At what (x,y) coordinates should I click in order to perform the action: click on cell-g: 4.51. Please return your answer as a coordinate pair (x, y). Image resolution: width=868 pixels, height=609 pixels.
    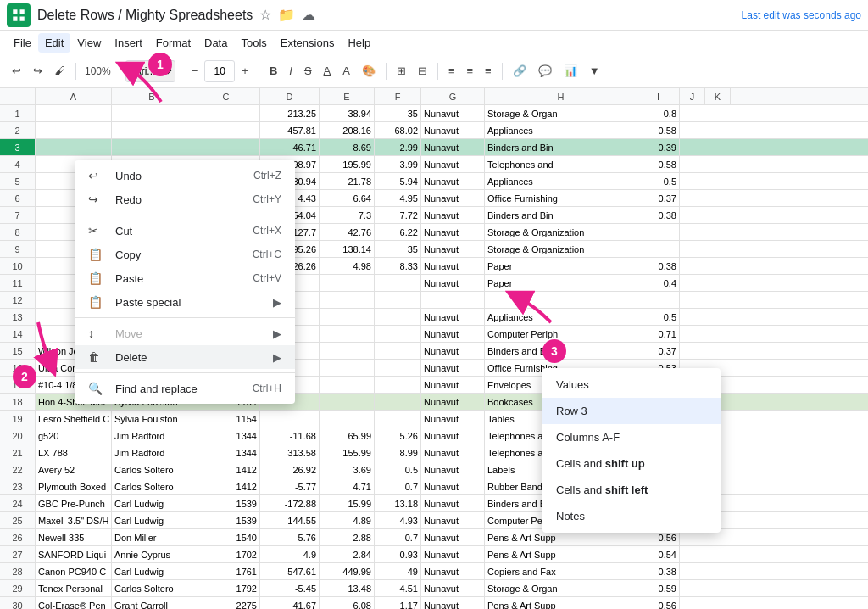
    Looking at the image, I should click on (398, 589).